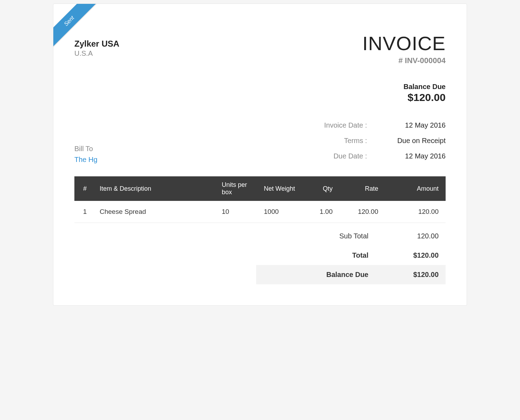 This screenshot has height=420, width=520. I want to click on col-num: #, so click(85, 189).